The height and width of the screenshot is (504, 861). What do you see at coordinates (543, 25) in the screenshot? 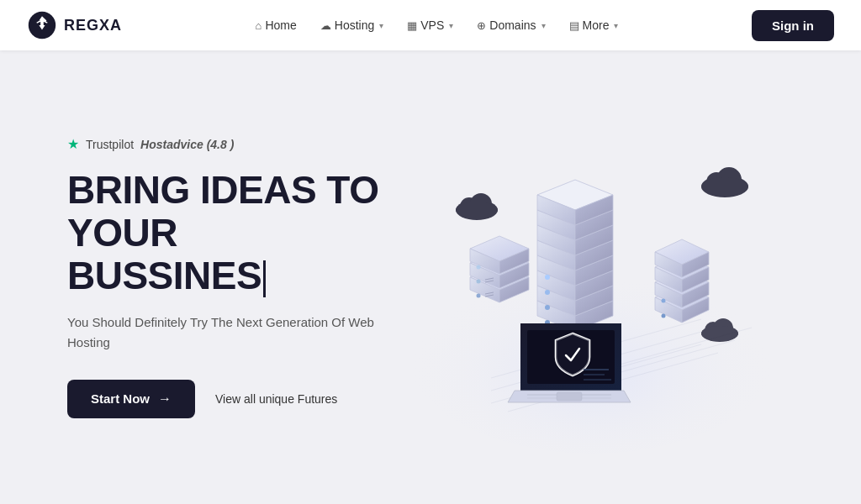
I see `domains-chevron-icon: ▾` at bounding box center [543, 25].